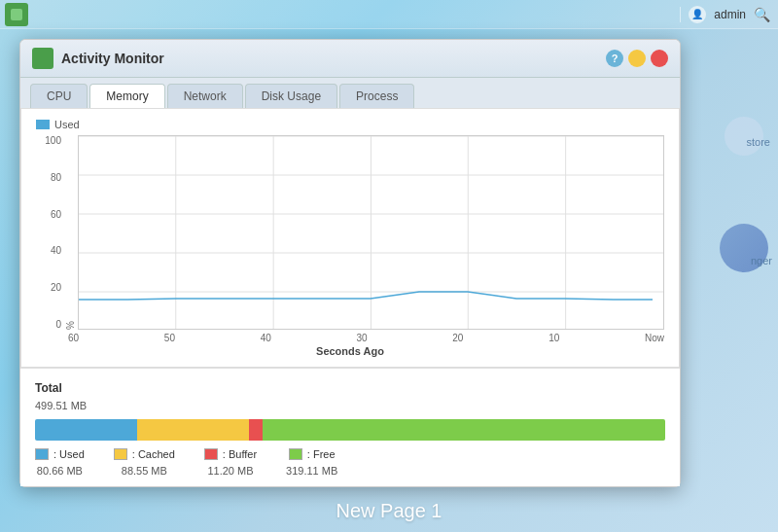 The width and height of the screenshot is (778, 532). I want to click on x-axis-title: Seconds Ago, so click(350, 351).